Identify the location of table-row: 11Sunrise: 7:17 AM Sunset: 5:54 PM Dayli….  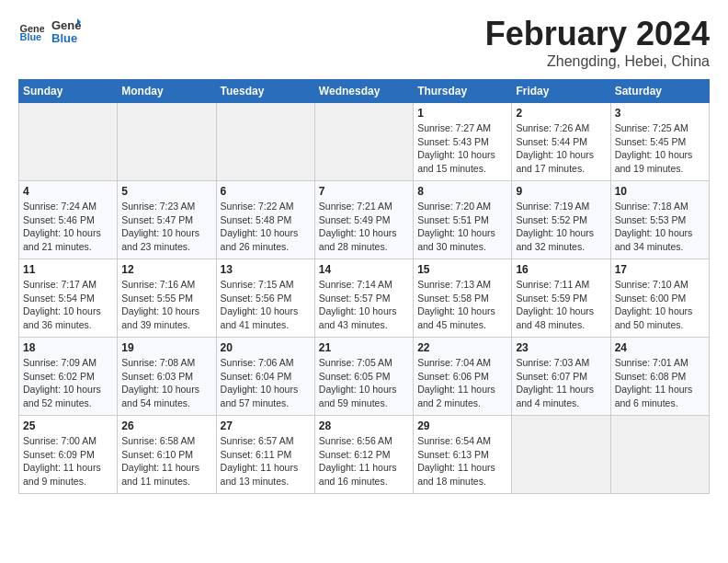
(68, 298).